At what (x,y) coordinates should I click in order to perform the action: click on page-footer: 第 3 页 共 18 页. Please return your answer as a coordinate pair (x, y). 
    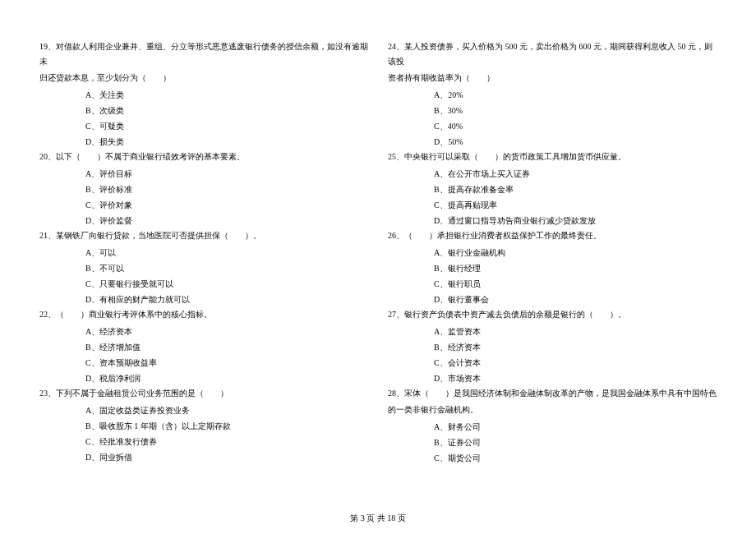
    Looking at the image, I should click on (378, 518).